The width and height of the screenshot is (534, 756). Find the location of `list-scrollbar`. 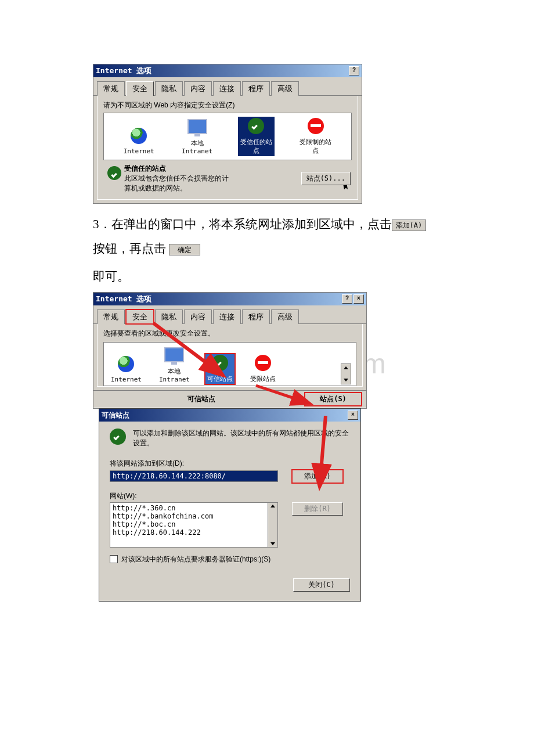

list-scrollbar is located at coordinates (273, 525).